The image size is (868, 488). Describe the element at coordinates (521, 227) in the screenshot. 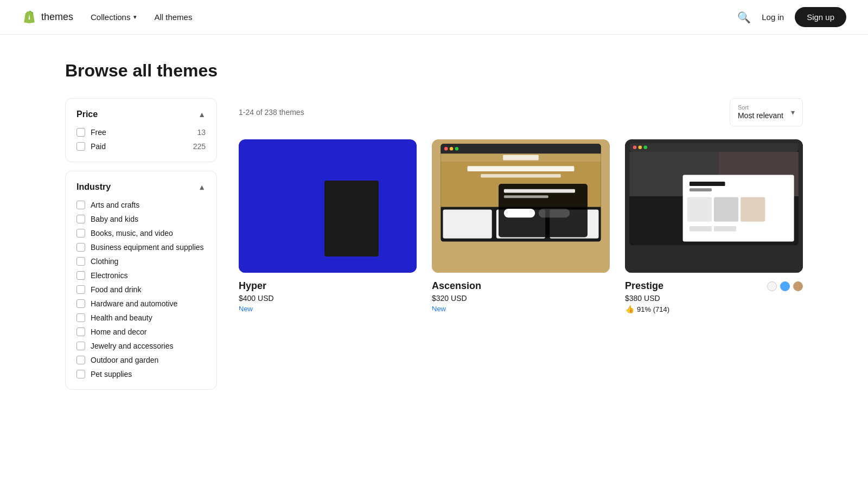

I see `theme-card-ascension: Ascension $320 USD New` at that location.